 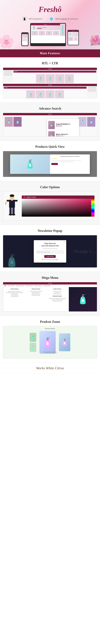 What do you see at coordinates (14, 295) in the screenshot?
I see `megamenu-item-4: Johan Perfume` at bounding box center [14, 295].